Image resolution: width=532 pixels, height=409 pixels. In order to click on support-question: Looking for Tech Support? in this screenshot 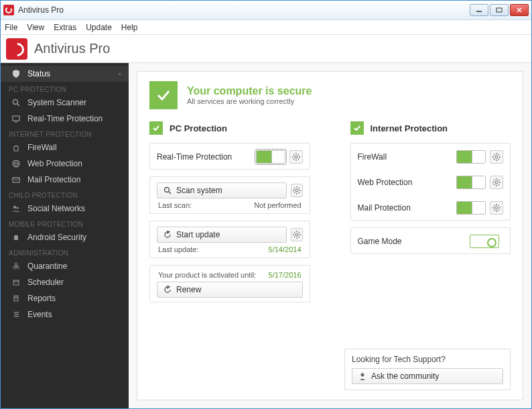, I will do `click(427, 359)`.